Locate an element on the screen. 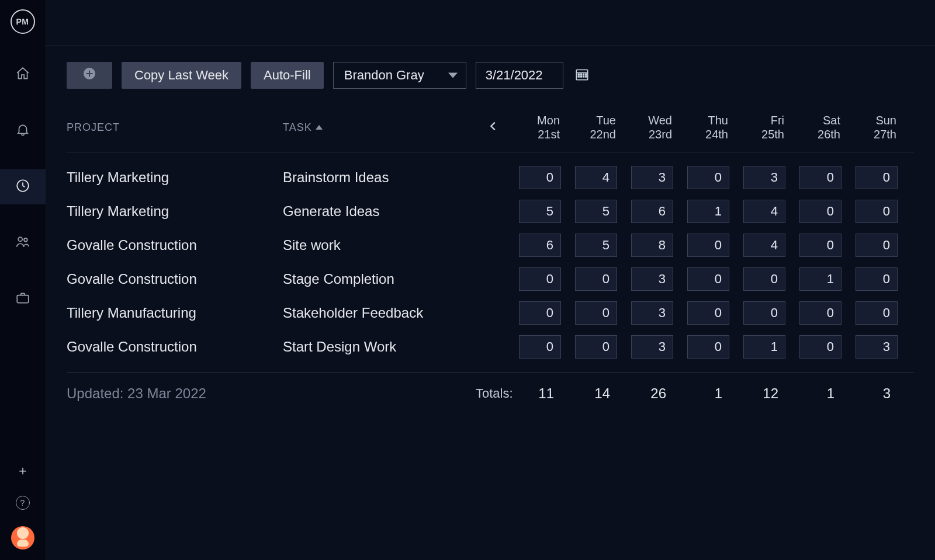  day-header-dow: Sun is located at coordinates (872, 120).